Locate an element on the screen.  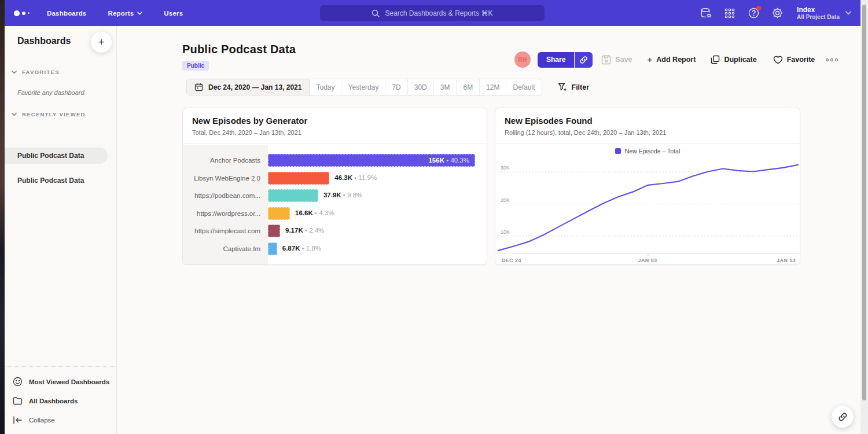
sidebar-item-public-podcast-data-created: Public Podcast Data is located at coordinates (60, 181).